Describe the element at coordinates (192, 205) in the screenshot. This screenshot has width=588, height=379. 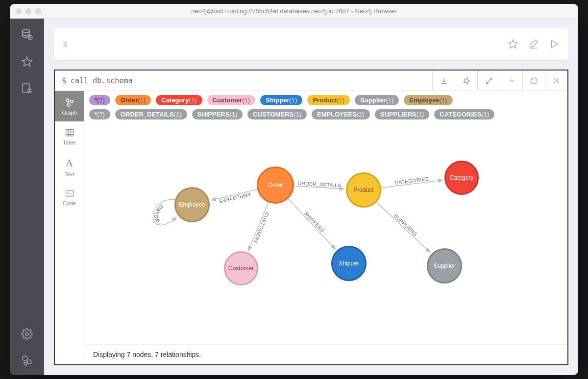
I see `node-employee: Employee` at that location.